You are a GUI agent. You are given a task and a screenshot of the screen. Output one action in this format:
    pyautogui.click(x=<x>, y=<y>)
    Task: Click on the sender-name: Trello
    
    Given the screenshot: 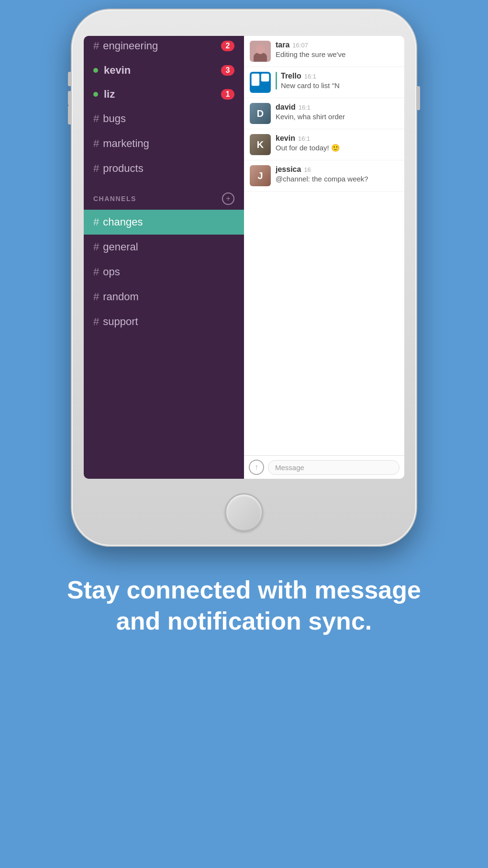 What is the action you would take?
    pyautogui.click(x=291, y=76)
    